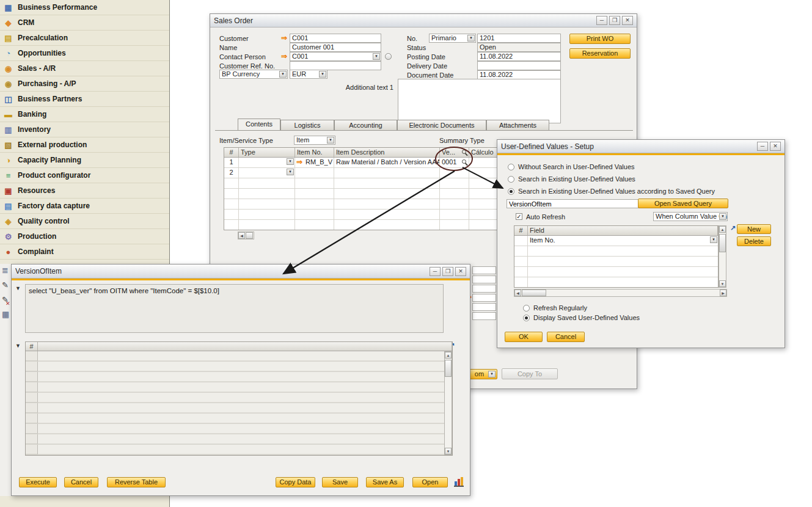  What do you see at coordinates (423, 21) in the screenshot?
I see `sales-order-titlebar: Sales Order` at bounding box center [423, 21].